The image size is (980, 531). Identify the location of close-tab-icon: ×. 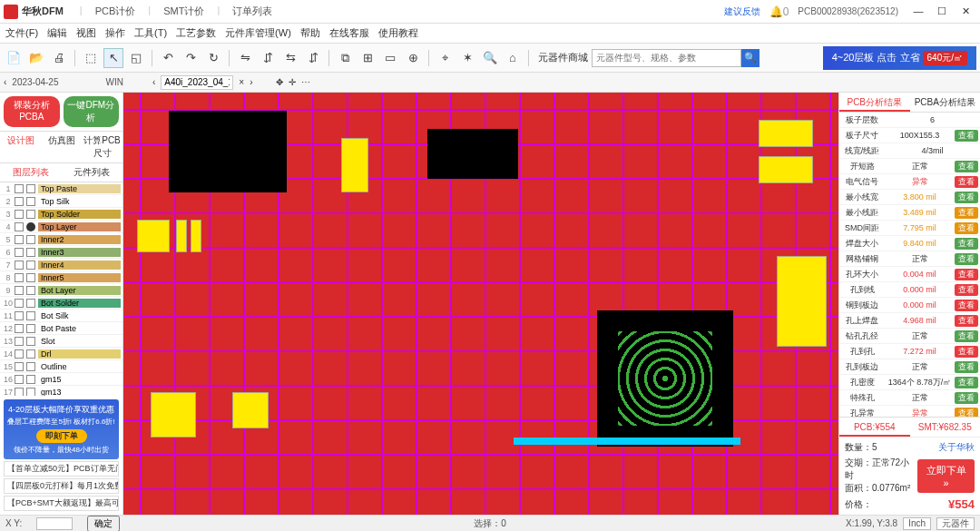
(241, 82).